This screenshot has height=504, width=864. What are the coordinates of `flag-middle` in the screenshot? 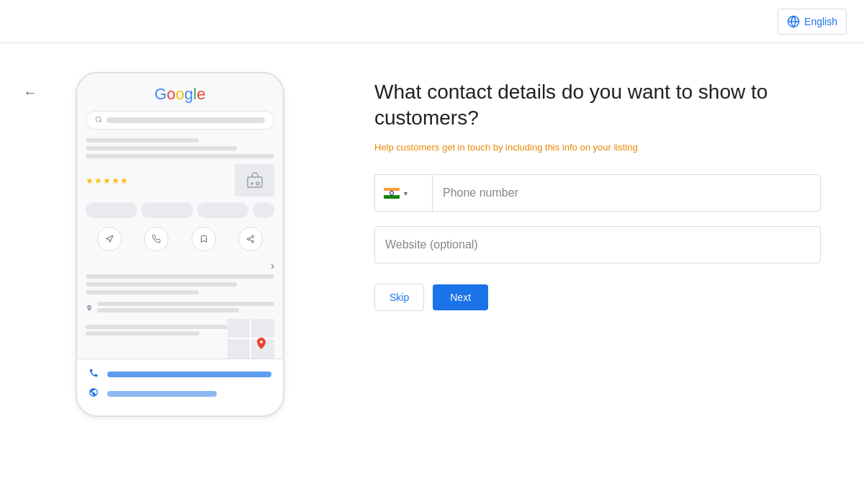 It's located at (392, 193).